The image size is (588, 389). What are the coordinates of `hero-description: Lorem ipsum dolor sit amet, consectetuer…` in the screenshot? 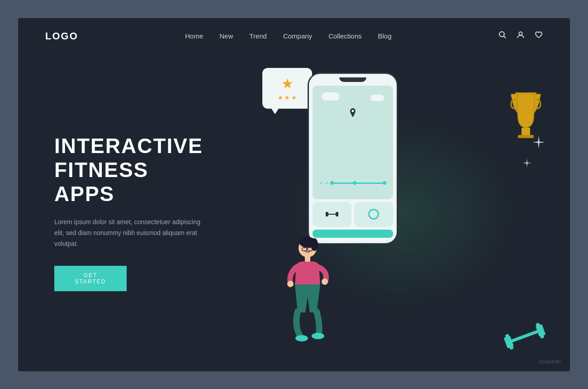 It's located at (131, 233).